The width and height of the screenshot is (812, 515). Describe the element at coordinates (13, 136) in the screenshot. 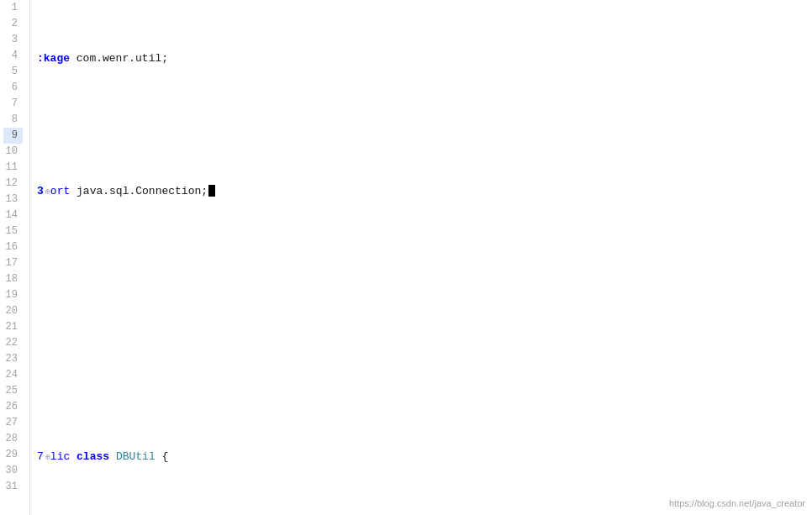

I see `ln-9: 9` at that location.